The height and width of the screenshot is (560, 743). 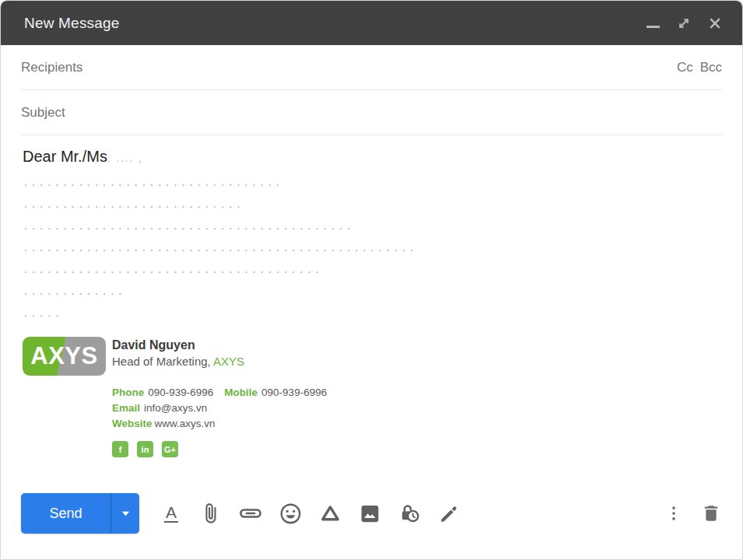 What do you see at coordinates (251, 513) in the screenshot?
I see `link-icon` at bounding box center [251, 513].